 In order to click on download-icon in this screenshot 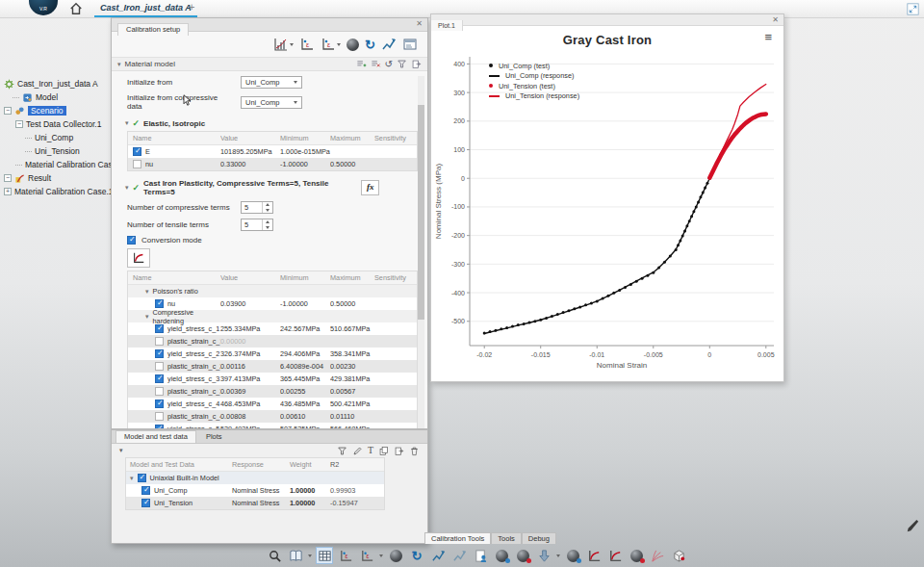, I will do `click(544, 555)`.